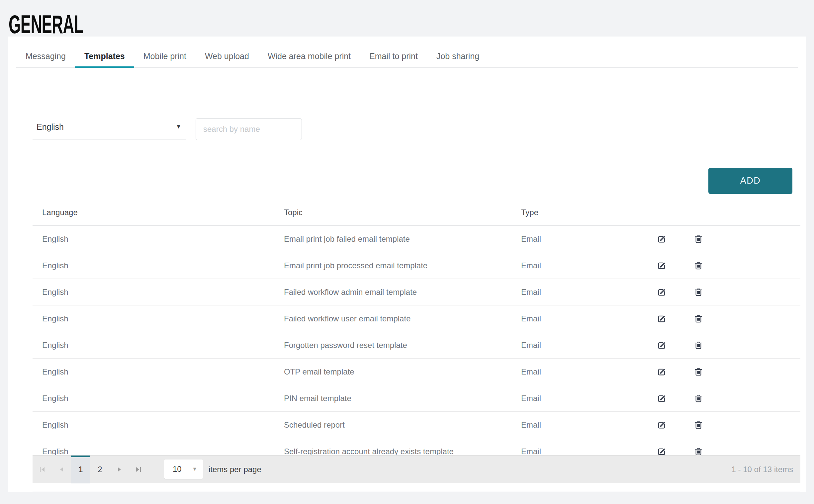 The width and height of the screenshot is (814, 504). What do you see at coordinates (417, 213) in the screenshot?
I see `table-header-row: Language Topic Type` at bounding box center [417, 213].